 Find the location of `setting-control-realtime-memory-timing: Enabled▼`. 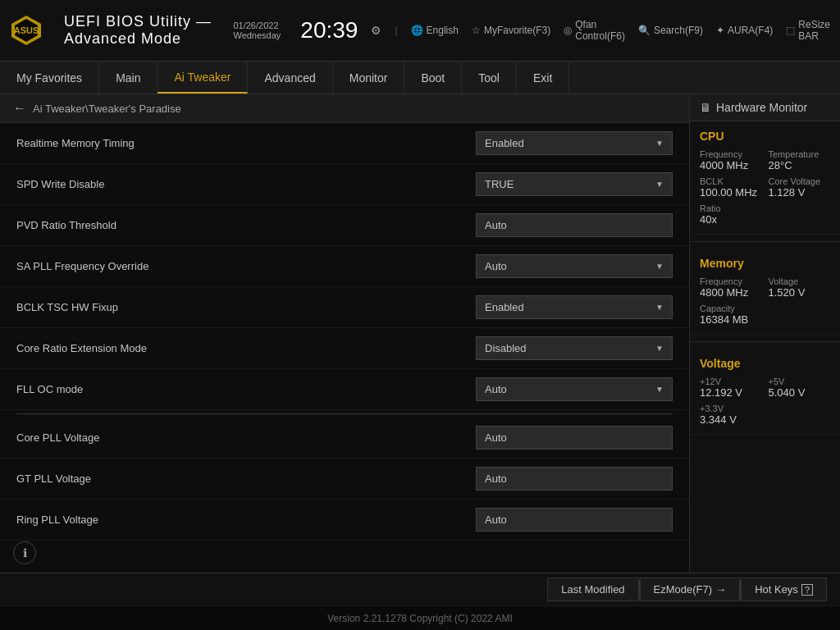

setting-control-realtime-memory-timing: Enabled▼ is located at coordinates (574, 143).